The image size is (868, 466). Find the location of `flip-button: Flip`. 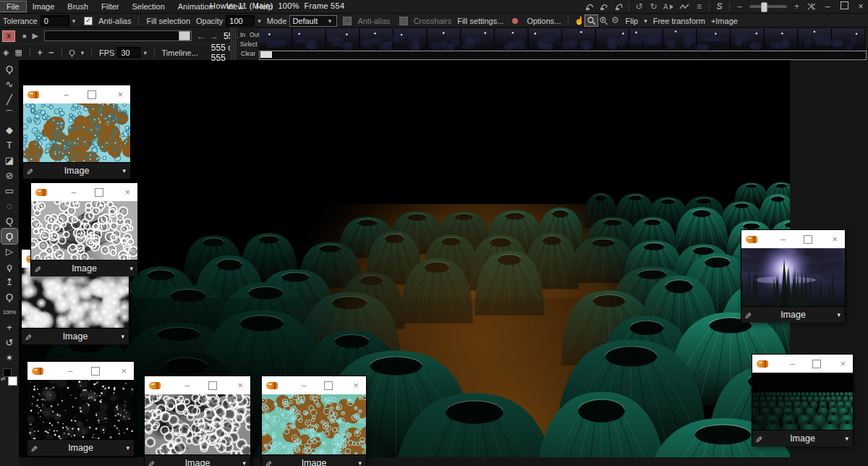

flip-button: Flip is located at coordinates (631, 21).